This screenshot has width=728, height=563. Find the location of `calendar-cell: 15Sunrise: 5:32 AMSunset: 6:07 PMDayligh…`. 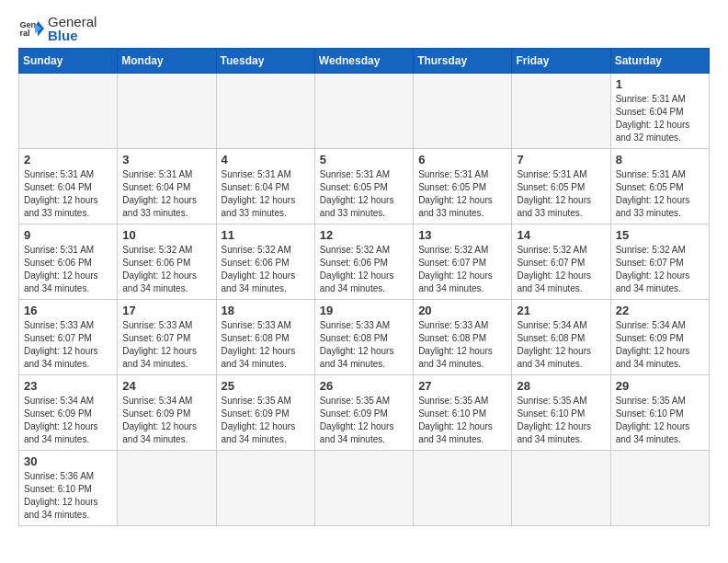

calendar-cell: 15Sunrise: 5:32 AMSunset: 6:07 PMDayligh… is located at coordinates (660, 262).